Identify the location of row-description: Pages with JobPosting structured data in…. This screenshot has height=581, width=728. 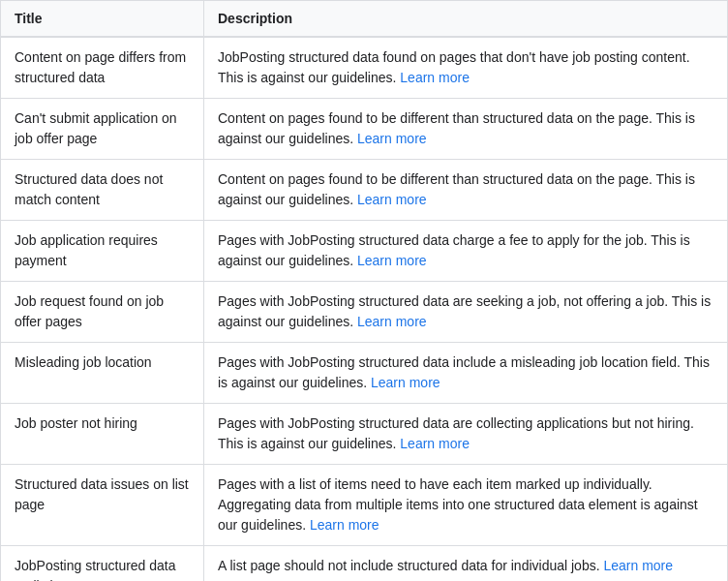
(467, 374).